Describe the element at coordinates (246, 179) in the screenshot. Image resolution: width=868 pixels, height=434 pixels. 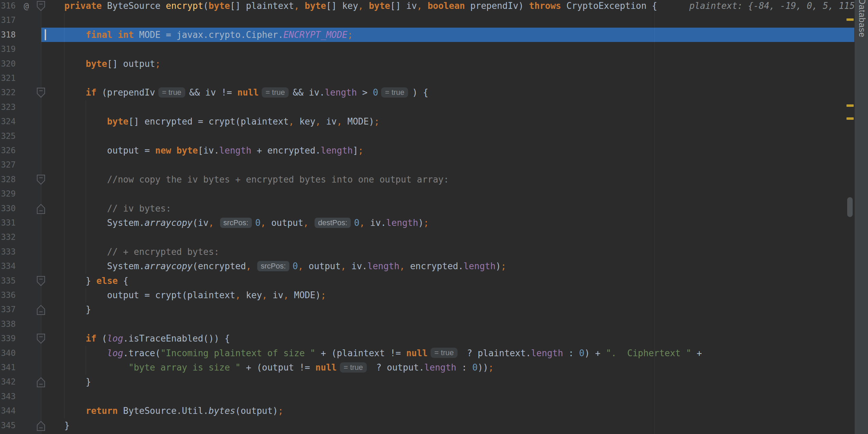
I see `code-line: //now copy the iv bytes + encrypted byte…` at that location.